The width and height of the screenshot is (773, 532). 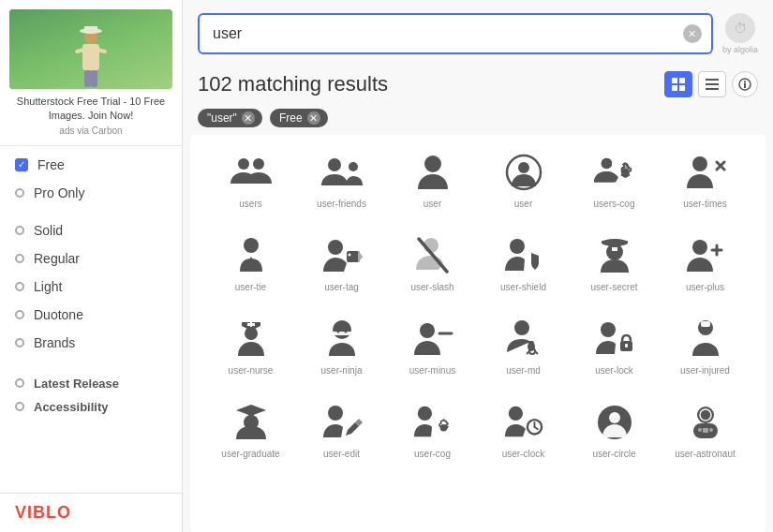 What do you see at coordinates (615, 178) in the screenshot?
I see `icon-users-cog: users-cog` at bounding box center [615, 178].